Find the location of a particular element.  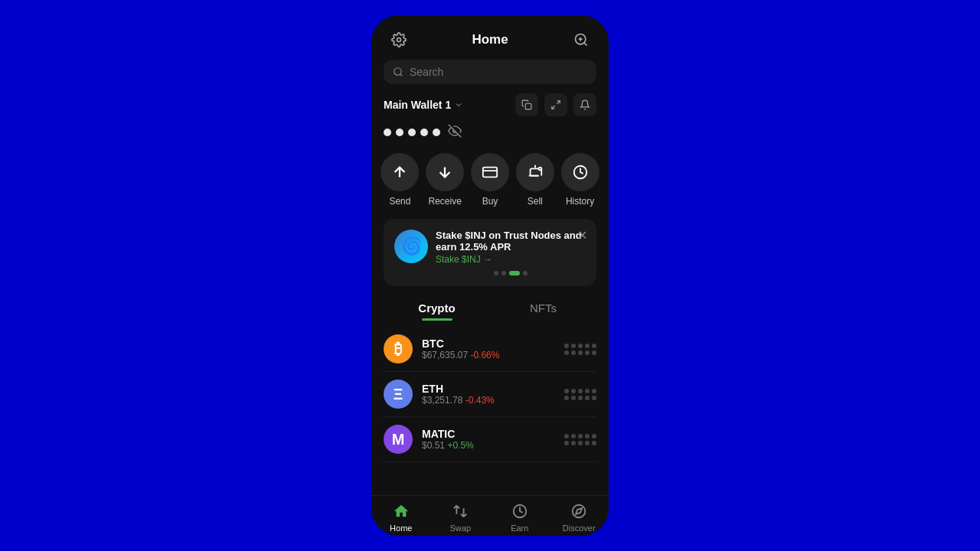

buy-label: Buy is located at coordinates (490, 201).